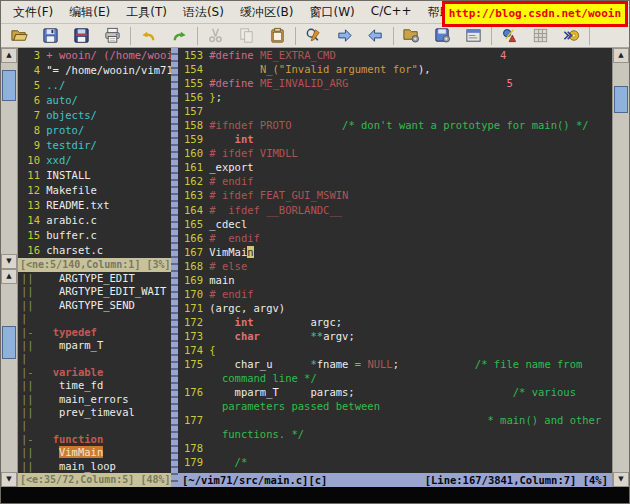  What do you see at coordinates (148, 36) in the screenshot?
I see `toolbar-undo-button` at bounding box center [148, 36].